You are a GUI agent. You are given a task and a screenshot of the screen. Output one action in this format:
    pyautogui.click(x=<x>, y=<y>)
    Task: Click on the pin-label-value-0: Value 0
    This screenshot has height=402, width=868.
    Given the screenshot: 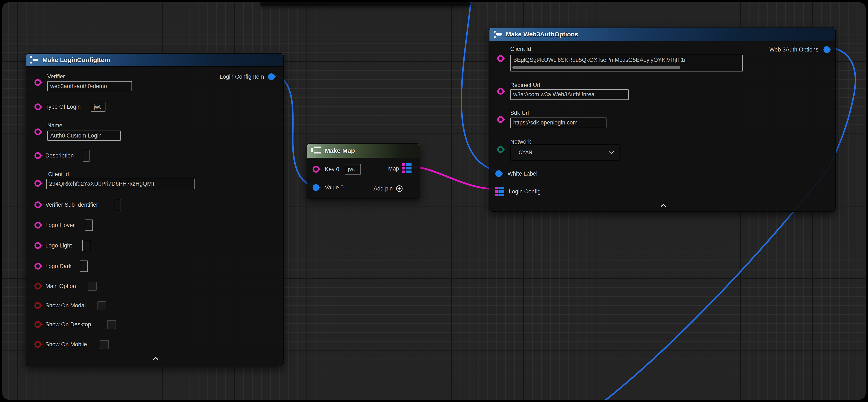 What is the action you would take?
    pyautogui.click(x=334, y=188)
    